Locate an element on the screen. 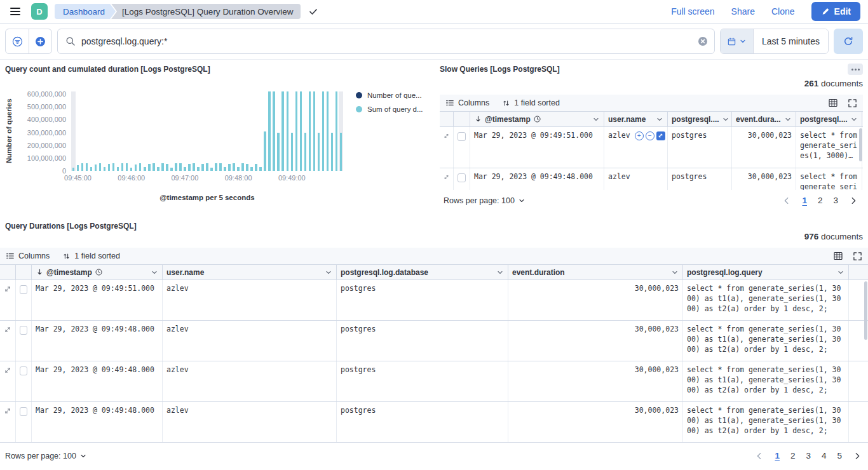 This screenshot has height=470, width=868. space-avatar: D is located at coordinates (39, 11).